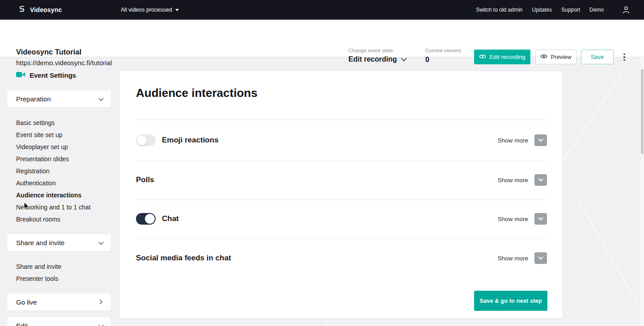 The image size is (644, 326). I want to click on setting-label: Social media feeds in chat, so click(183, 258).